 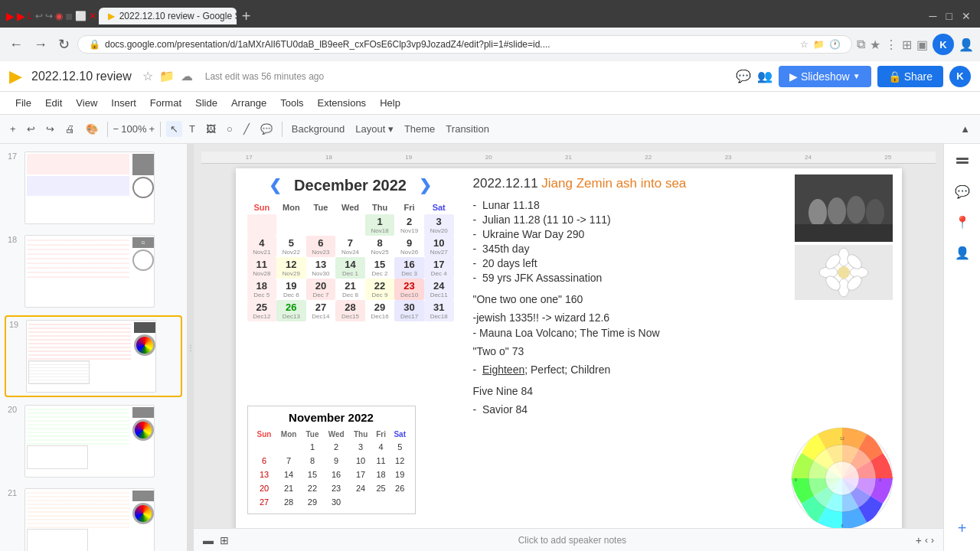 I want to click on format-toolbar: + ↩ ↪ 🖨 🎨 − 100% + ↖ T 🖼 ○ ╱ 💬 Backgroun…, so click(x=490, y=129).